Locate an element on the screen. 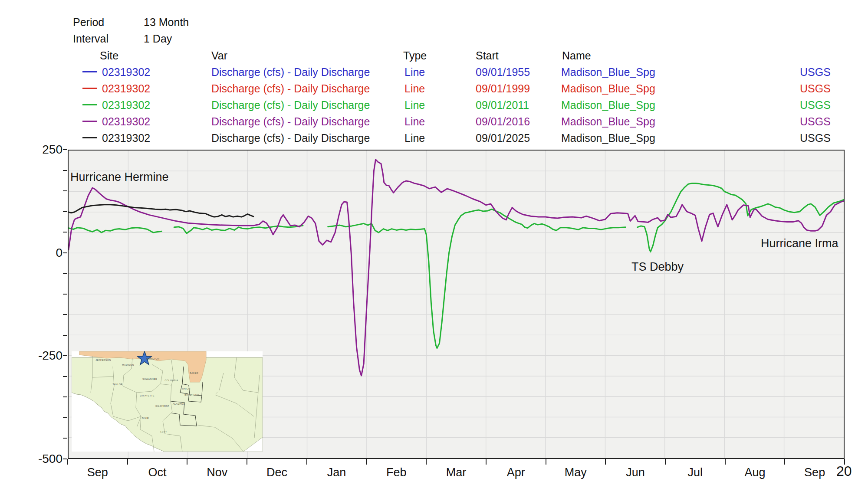  map-county-label: DIXIE is located at coordinates (145, 418).